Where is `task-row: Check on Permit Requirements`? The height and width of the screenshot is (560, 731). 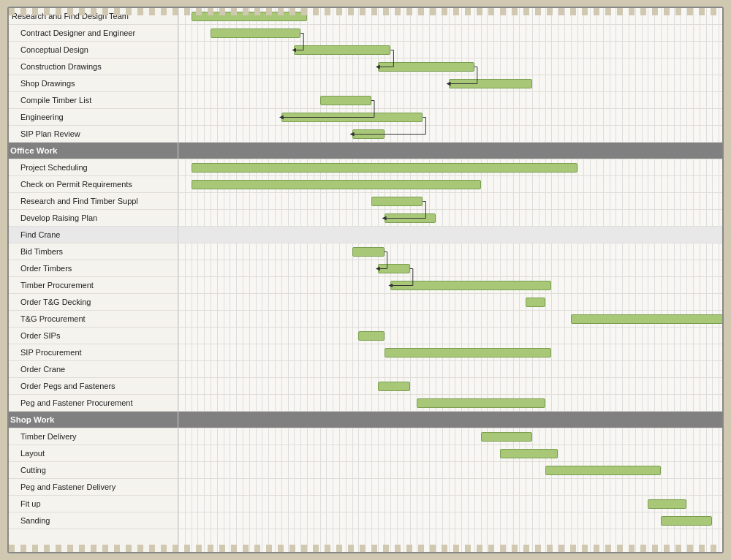
task-row: Check on Permit Requirements is located at coordinates (94, 184).